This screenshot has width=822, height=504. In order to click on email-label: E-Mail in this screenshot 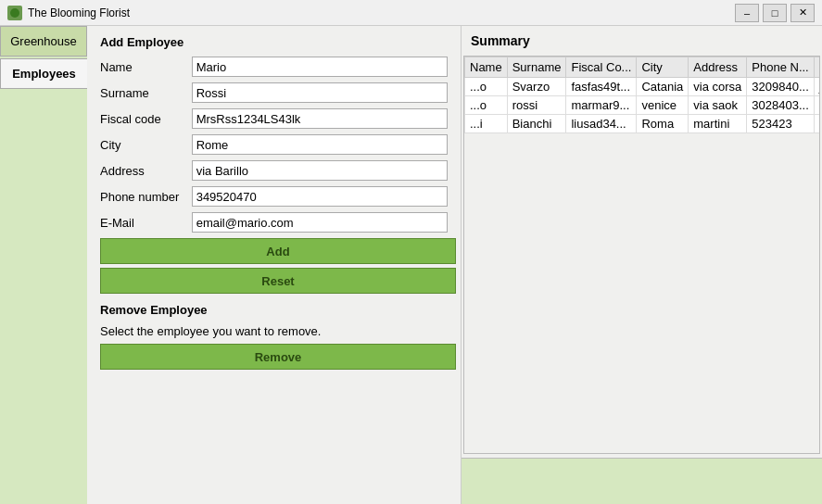, I will do `click(146, 222)`.